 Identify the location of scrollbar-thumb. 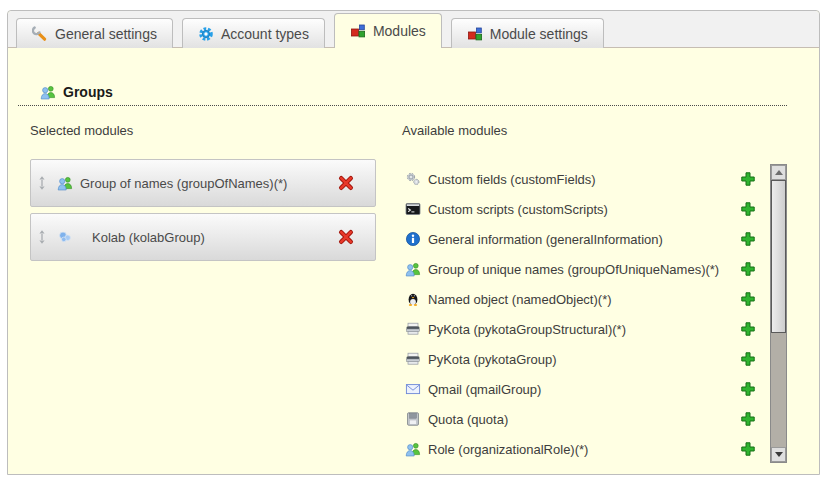
(778, 256).